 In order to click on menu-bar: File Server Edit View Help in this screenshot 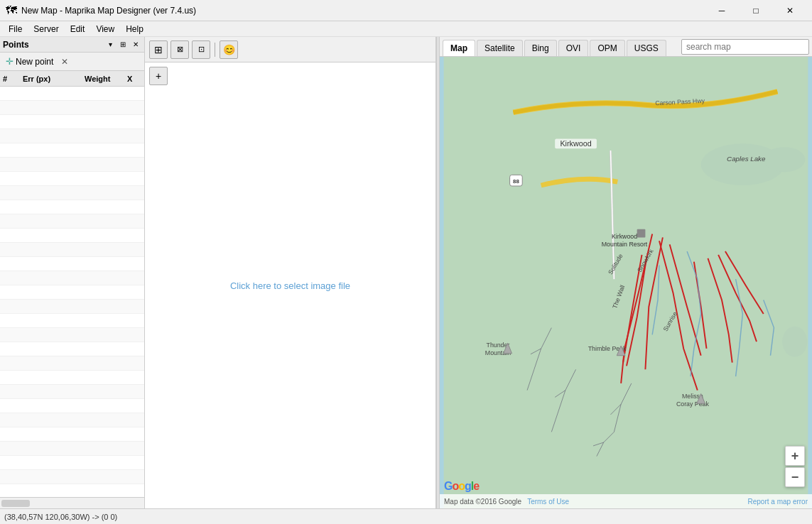, I will do `click(406, 29)`.